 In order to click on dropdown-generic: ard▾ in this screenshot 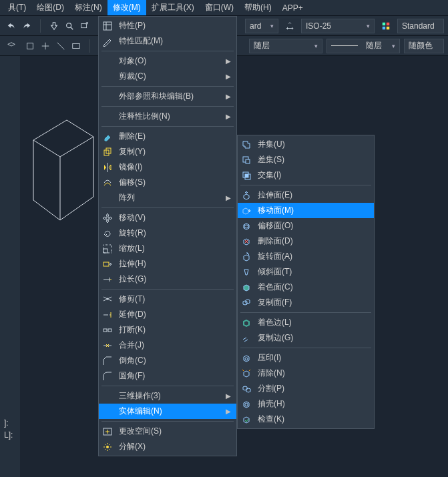, I will do `click(262, 26)`.